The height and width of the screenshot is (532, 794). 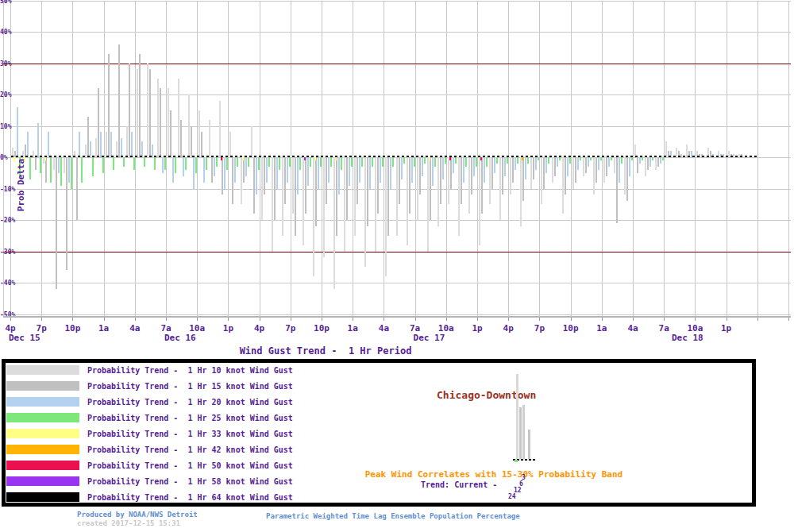 I want to click on x-tick-label: 10p, so click(x=571, y=329).